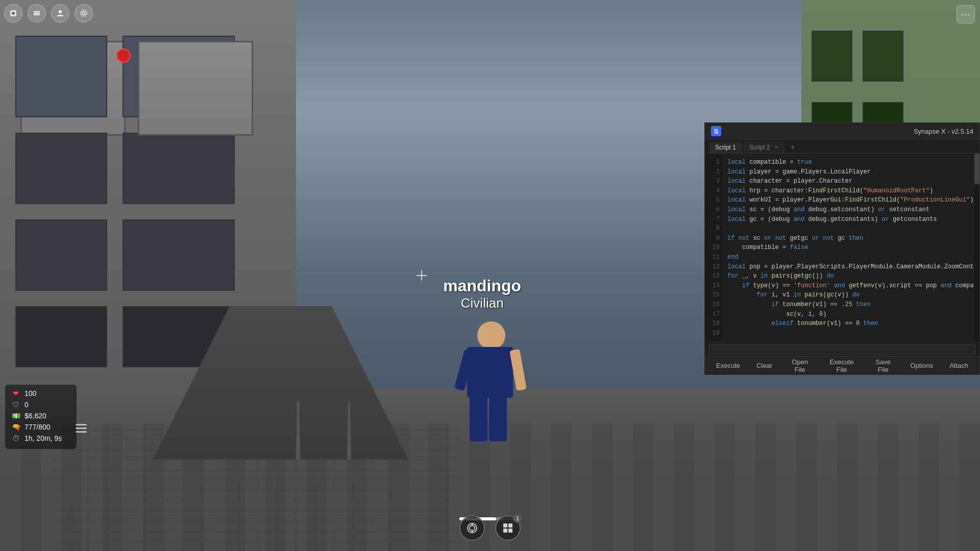 This screenshot has height=551, width=980. I want to click on editor-scrollbar, so click(976, 248).